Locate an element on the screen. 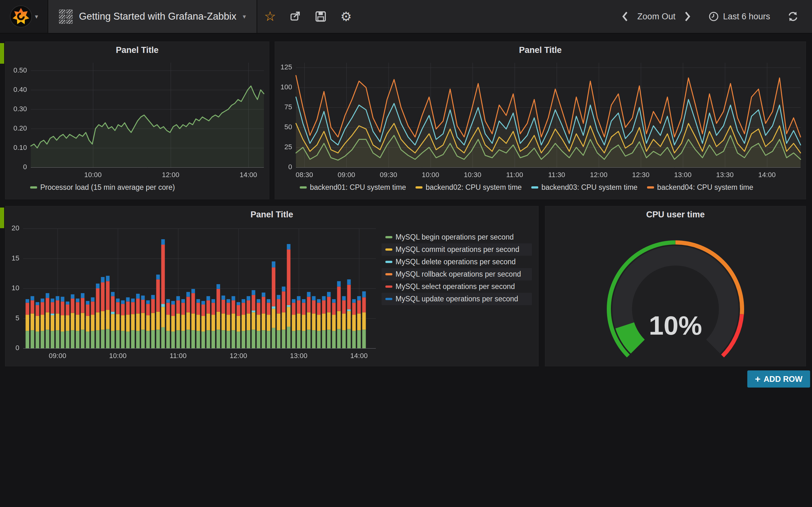 The height and width of the screenshot is (507, 812). legend-item: backend03: CPU system time is located at coordinates (585, 187).